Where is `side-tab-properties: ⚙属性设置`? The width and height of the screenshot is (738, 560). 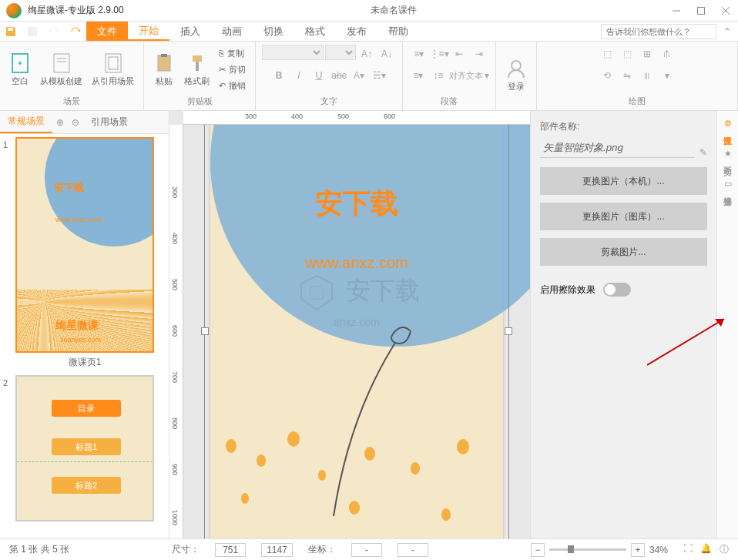 side-tab-properties: ⚙属性设置 is located at coordinates (727, 125).